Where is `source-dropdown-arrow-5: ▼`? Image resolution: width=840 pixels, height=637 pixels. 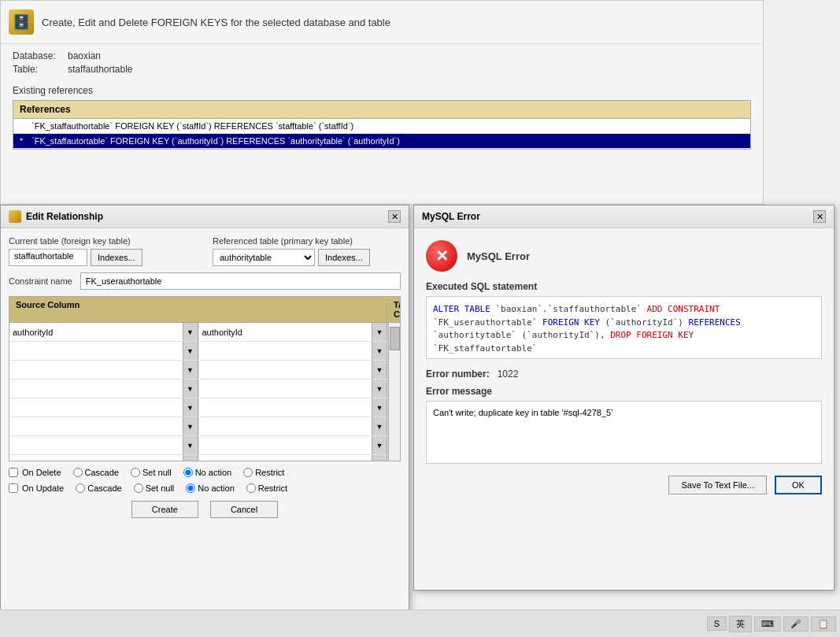
source-dropdown-arrow-5: ▼ is located at coordinates (191, 408).